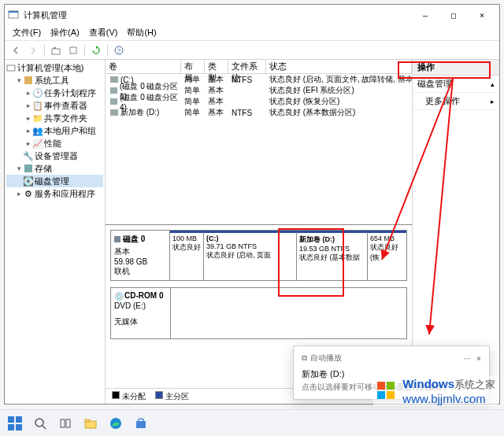  I want to click on help-button: ?, so click(119, 50).